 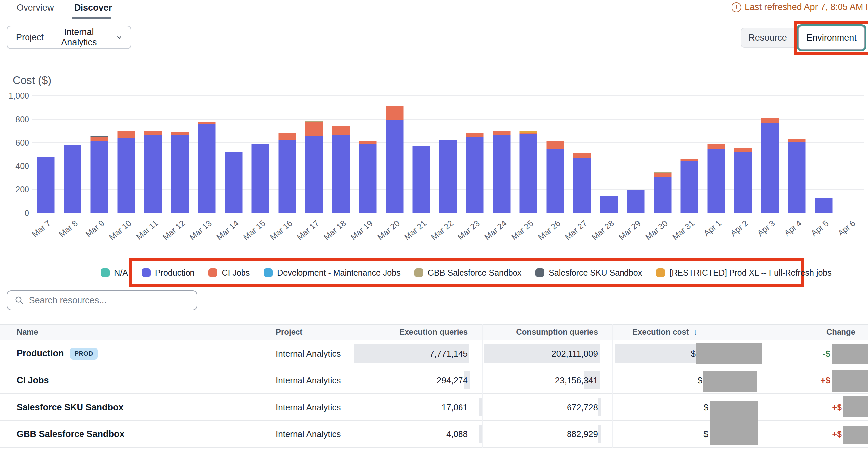 What do you see at coordinates (434, 354) in the screenshot?
I see `table-row-production: ProductionPRODInternal Analytics7,771,14…` at bounding box center [434, 354].